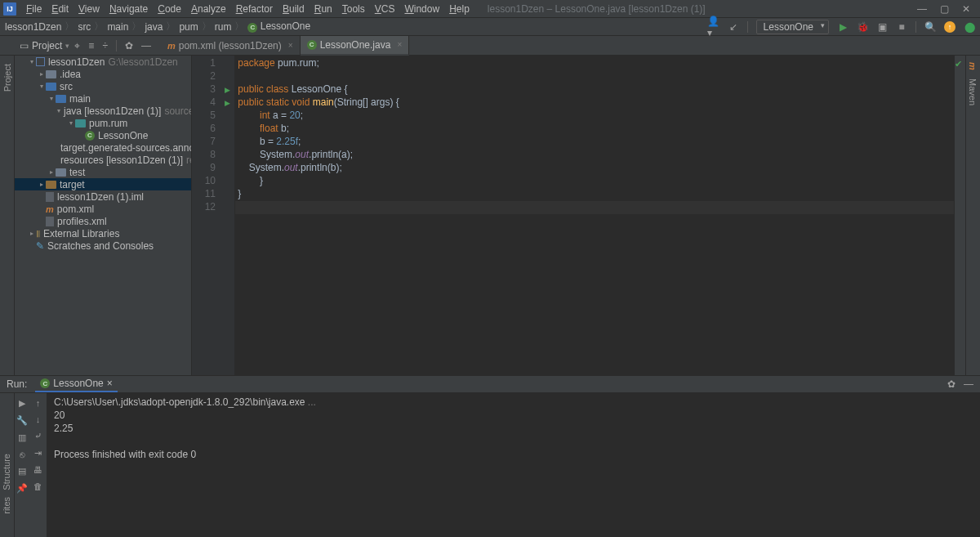  Describe the element at coordinates (228, 216) in the screenshot. I see `run-gutter: ▶▶` at that location.